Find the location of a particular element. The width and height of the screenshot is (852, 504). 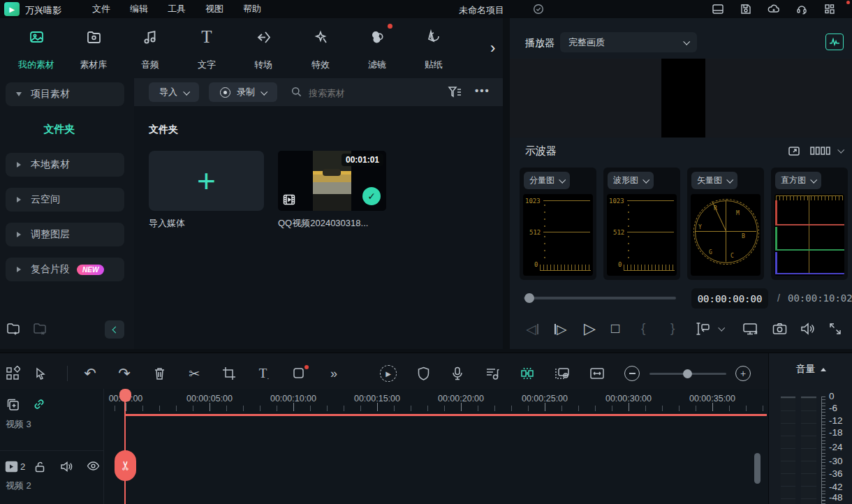

marker-button is located at coordinates (703, 329).